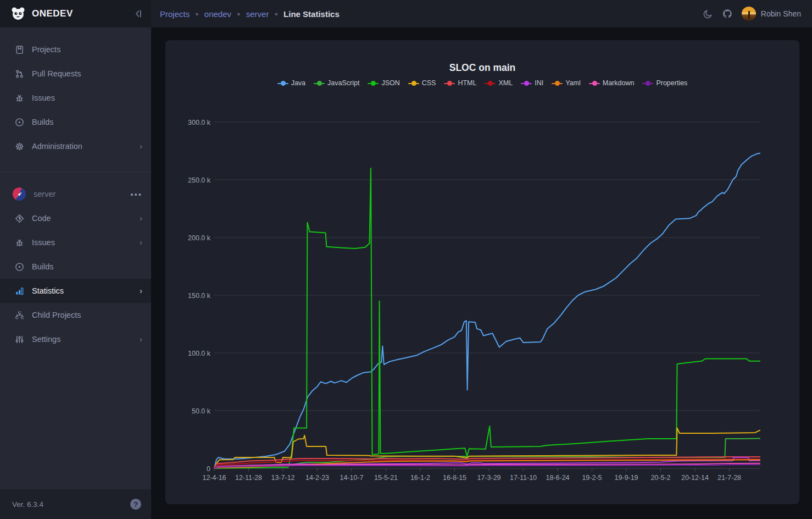  I want to click on hierarchy-icon, so click(20, 316).